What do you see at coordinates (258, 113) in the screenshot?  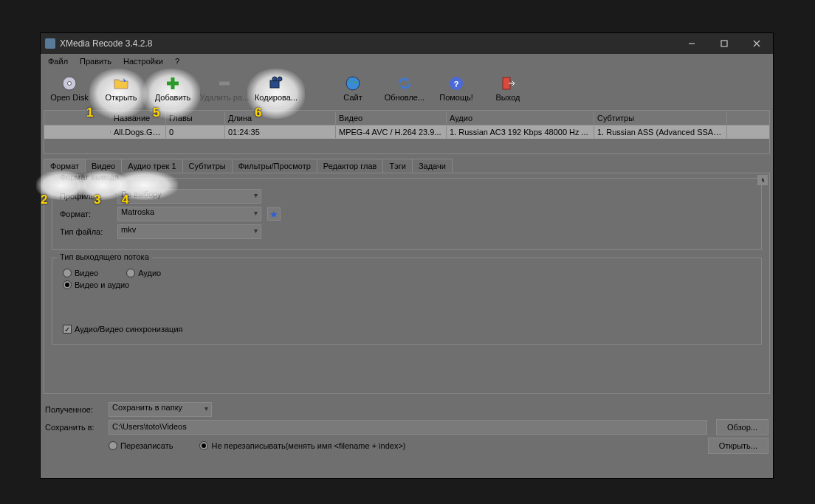 I see `annotation-6: 6` at bounding box center [258, 113].